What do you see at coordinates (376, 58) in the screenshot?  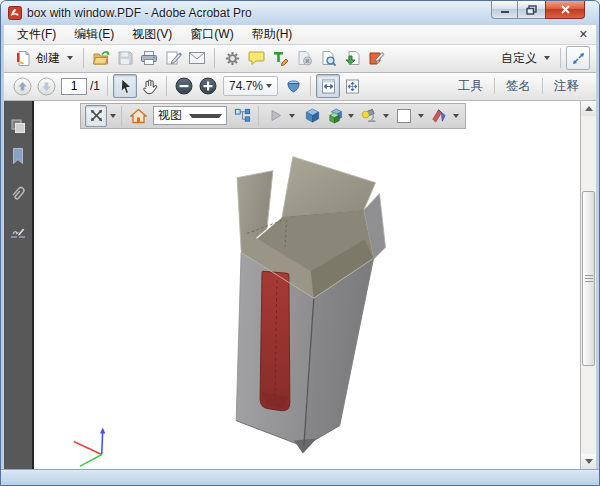 I see `sticky-note-button` at bounding box center [376, 58].